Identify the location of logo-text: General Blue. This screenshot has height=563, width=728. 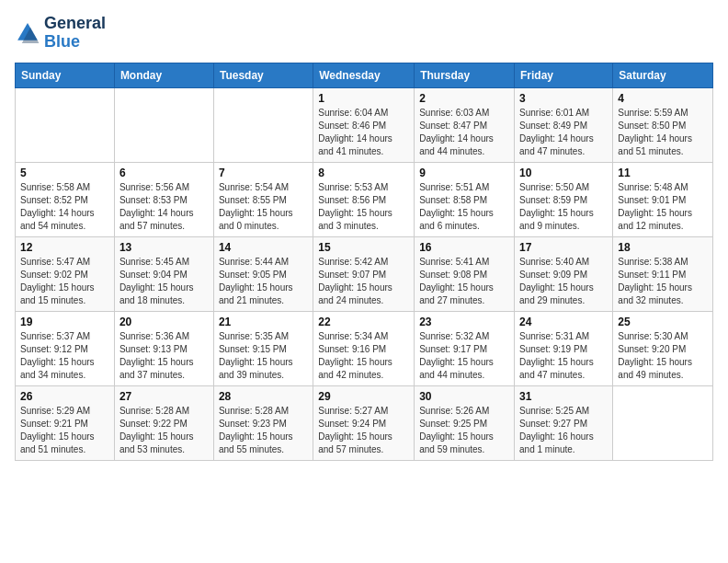
(75, 33).